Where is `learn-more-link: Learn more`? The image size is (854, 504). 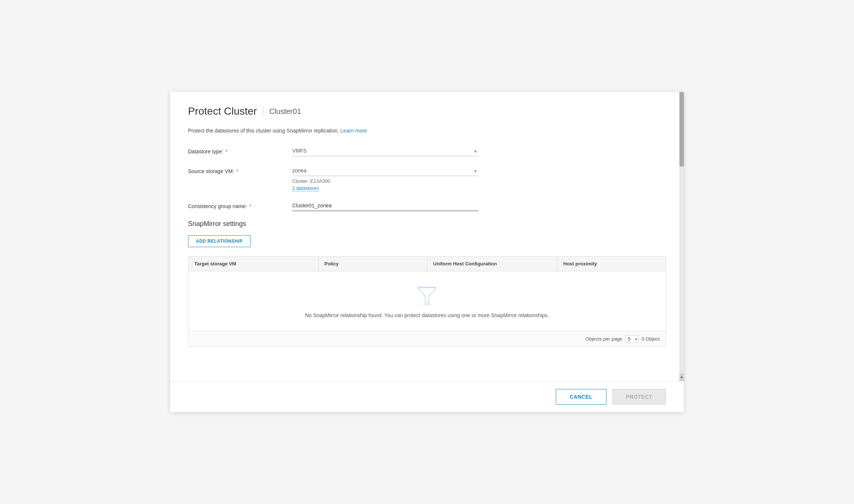
learn-more-link: Learn more is located at coordinates (354, 131).